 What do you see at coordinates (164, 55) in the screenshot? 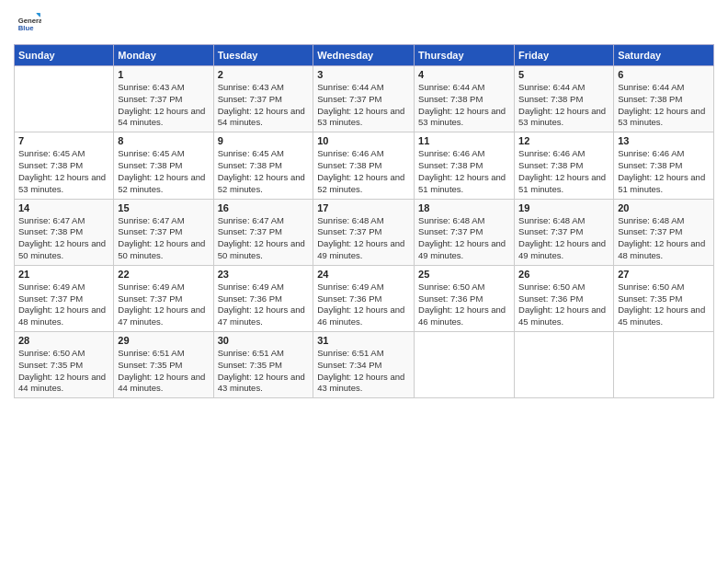
I see `weekday-monday: Monday` at bounding box center [164, 55].